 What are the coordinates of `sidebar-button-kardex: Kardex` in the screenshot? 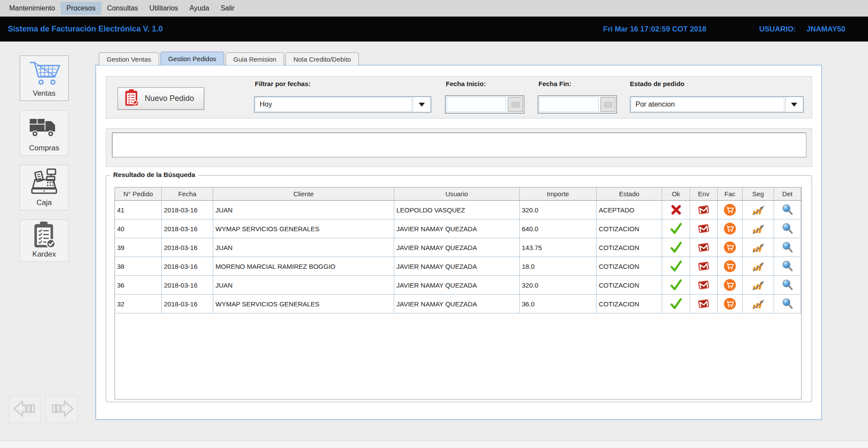 It's located at (44, 240).